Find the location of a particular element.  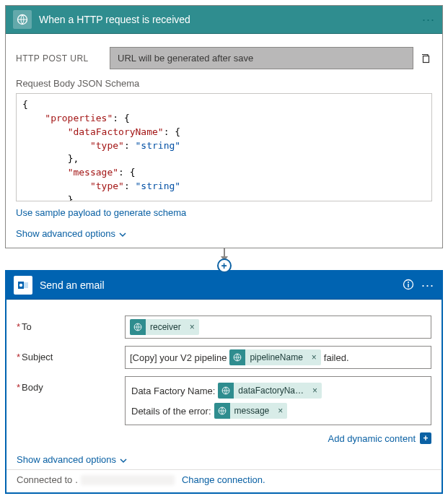

to-label: To is located at coordinates (71, 323).